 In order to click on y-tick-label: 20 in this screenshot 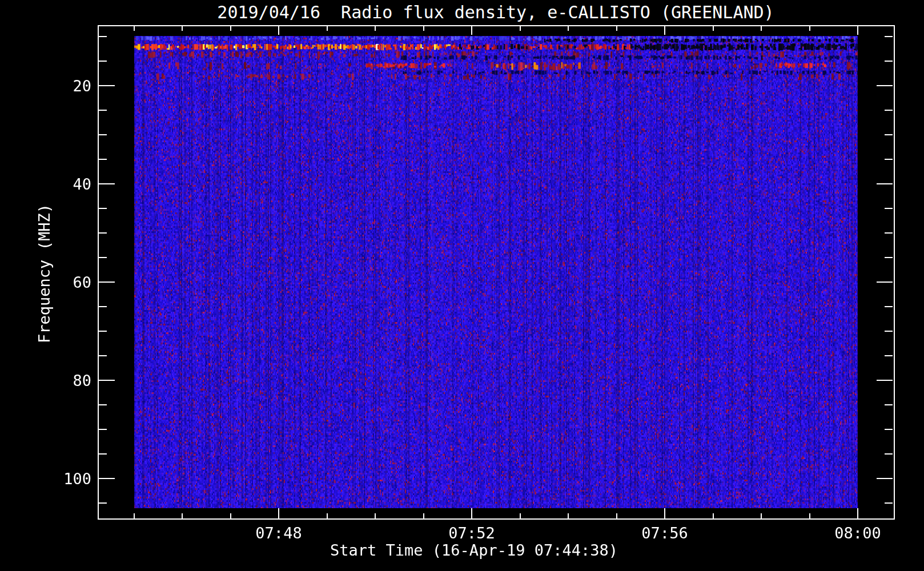, I will do `click(57, 86)`.